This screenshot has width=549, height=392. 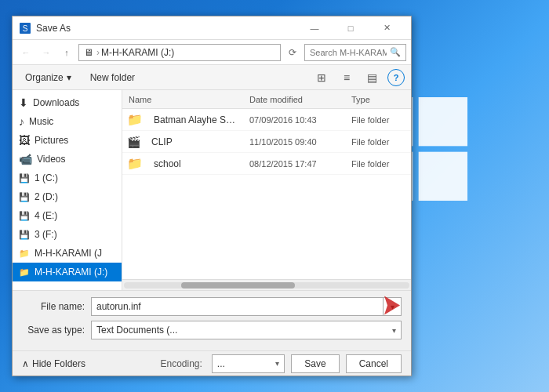 I want to click on forward-button: →, so click(x=46, y=53).